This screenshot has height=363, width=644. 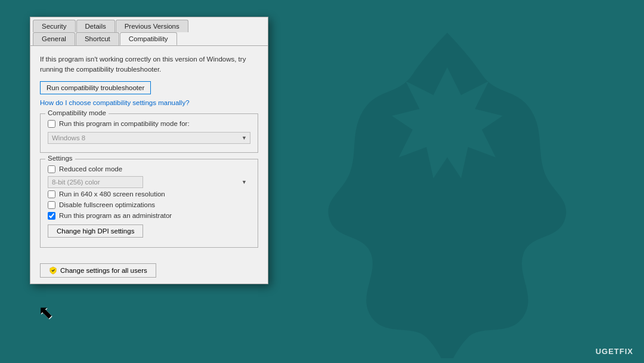 What do you see at coordinates (149, 195) in the screenshot?
I see `resolution-row: Run in 640 x 480 screen resolution` at bounding box center [149, 195].